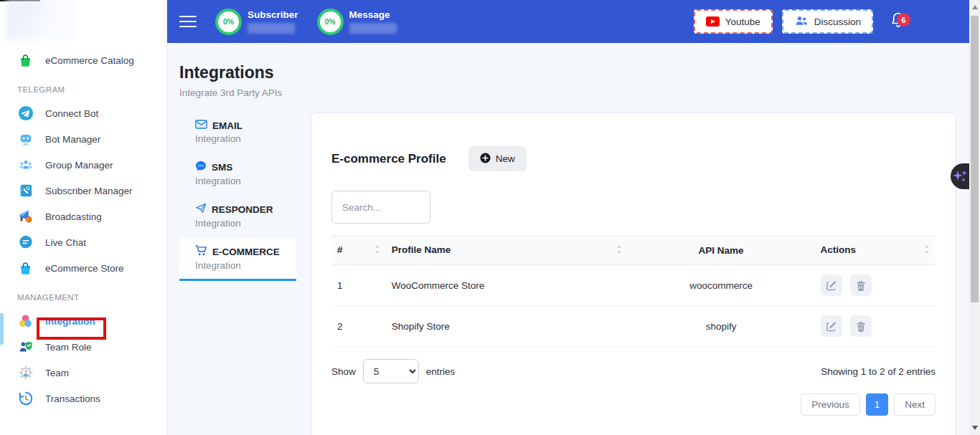 The height and width of the screenshot is (435, 980). I want to click on sidebar-item-bot-manager: Bot Manager, so click(83, 139).